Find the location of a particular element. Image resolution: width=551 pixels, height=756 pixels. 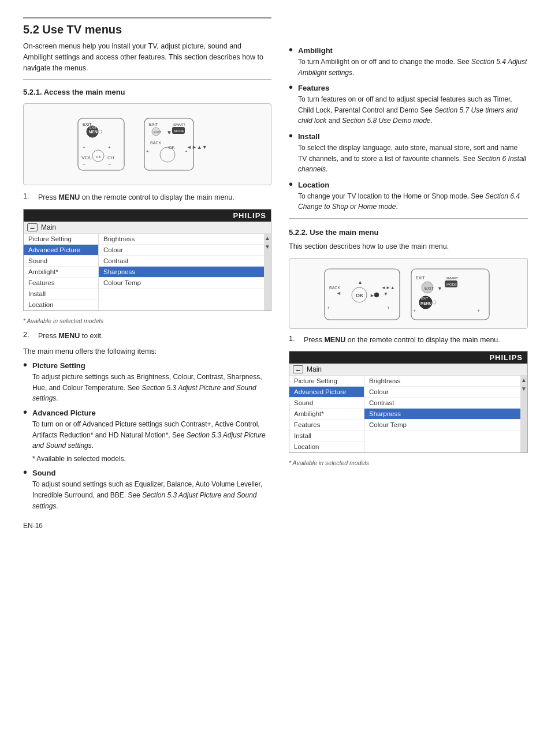

svg-text: CH is located at coordinates (111, 158).